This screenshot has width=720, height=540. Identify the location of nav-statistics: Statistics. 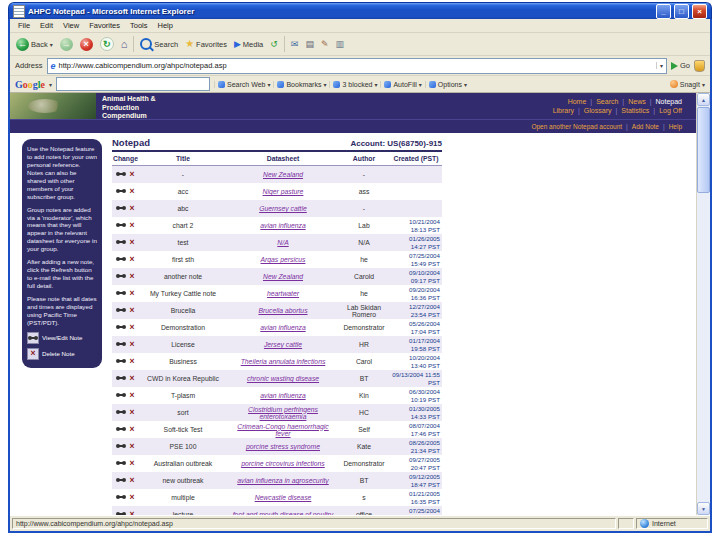
(635, 110).